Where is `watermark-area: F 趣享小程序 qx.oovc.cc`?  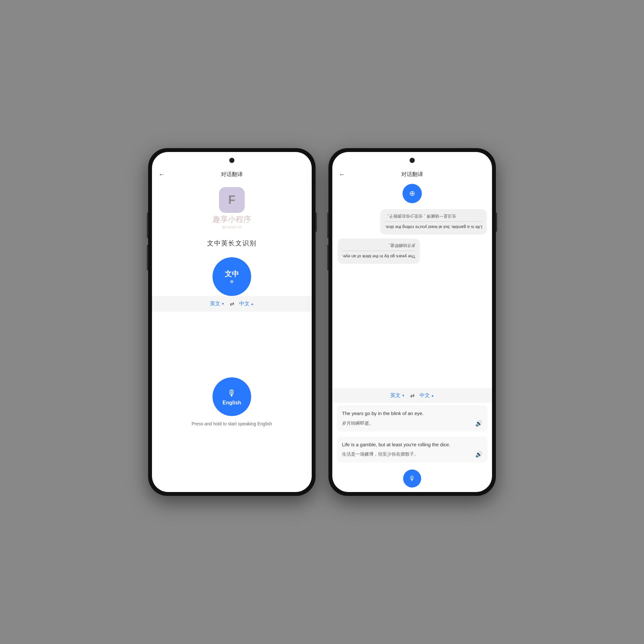
watermark-area: F 趣享小程序 qx.oovc.cc is located at coordinates (232, 208).